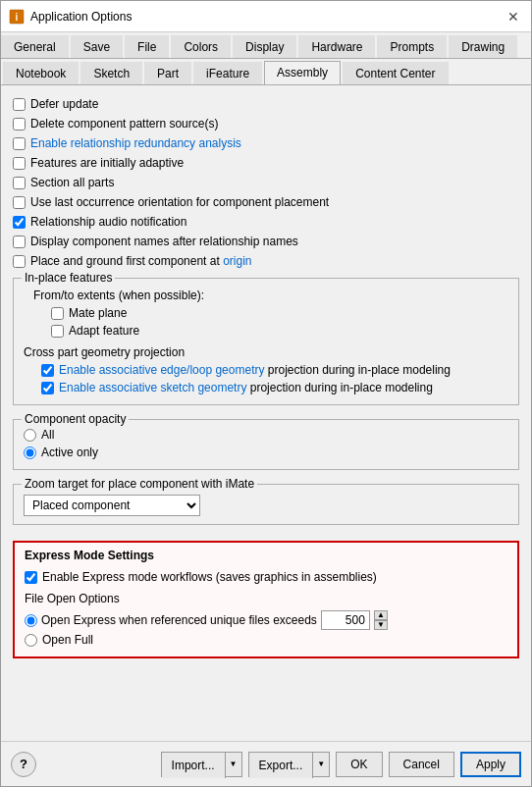 The image size is (532, 787). What do you see at coordinates (20, 202) in the screenshot?
I see `last-occurrence-checkbox` at bounding box center [20, 202].